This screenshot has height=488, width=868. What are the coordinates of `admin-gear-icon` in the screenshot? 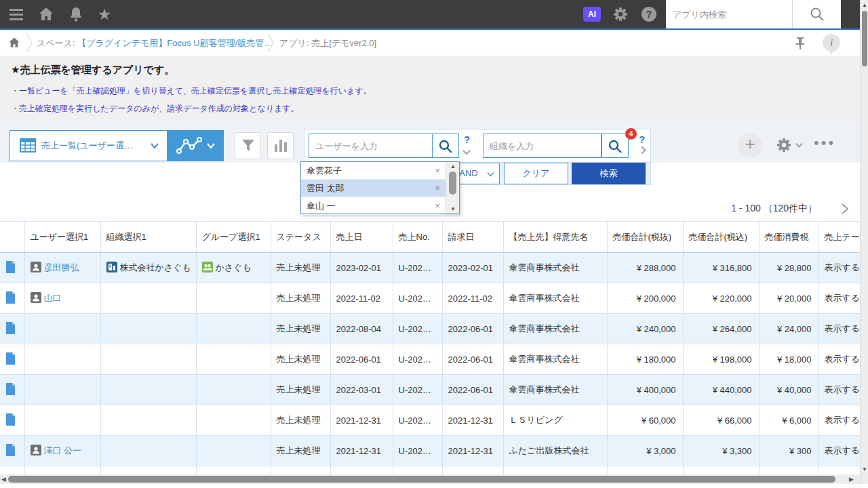 It's located at (620, 14).